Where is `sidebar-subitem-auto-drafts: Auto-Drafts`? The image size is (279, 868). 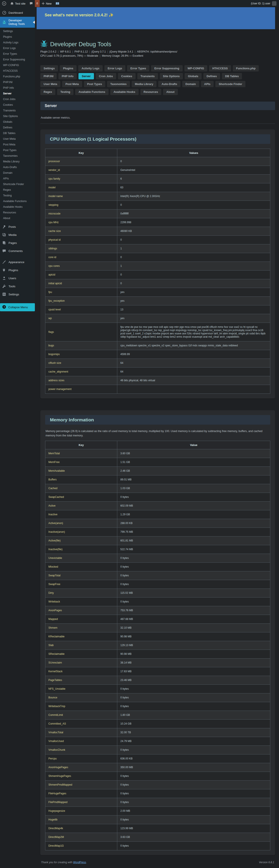
sidebar-subitem-auto-drafts: Auto-Drafts is located at coordinates (18, 167).